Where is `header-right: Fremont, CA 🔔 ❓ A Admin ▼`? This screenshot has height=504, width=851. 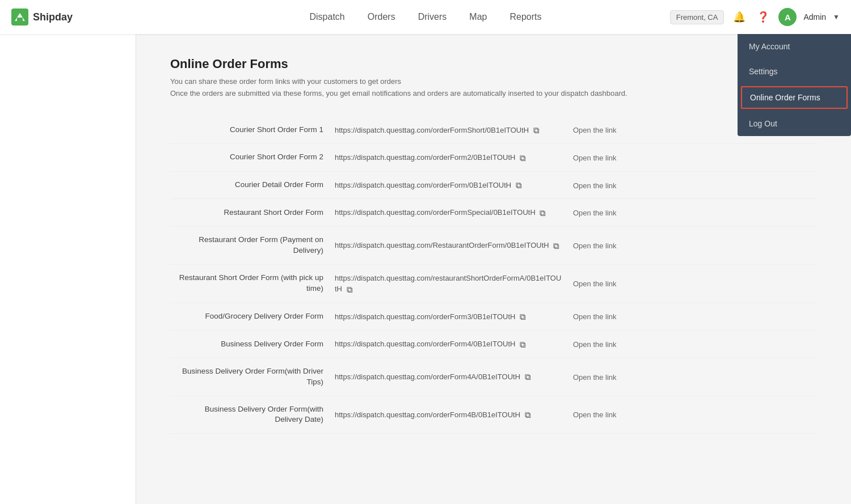
header-right: Fremont, CA 🔔 ❓ A Admin ▼ is located at coordinates (755, 17).